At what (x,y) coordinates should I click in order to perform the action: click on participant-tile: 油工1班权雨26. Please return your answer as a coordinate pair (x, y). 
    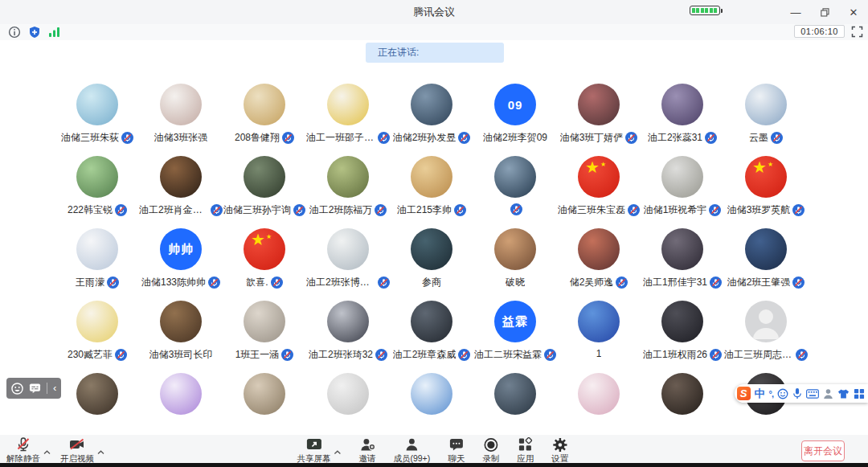
    Looking at the image, I should click on (682, 337).